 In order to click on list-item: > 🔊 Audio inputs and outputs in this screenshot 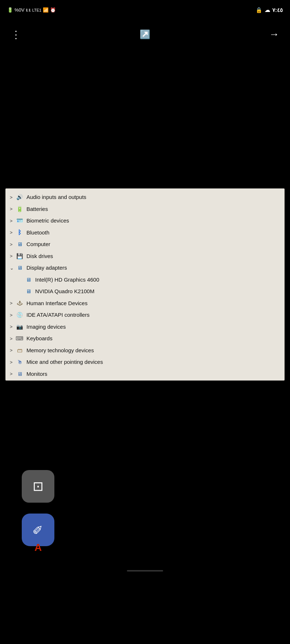, I will do `click(145, 197)`.